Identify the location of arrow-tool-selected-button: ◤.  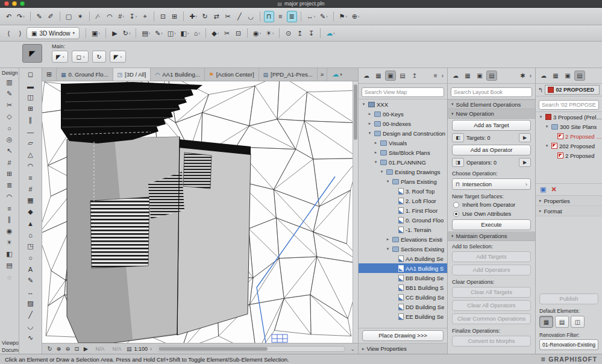
(33, 53).